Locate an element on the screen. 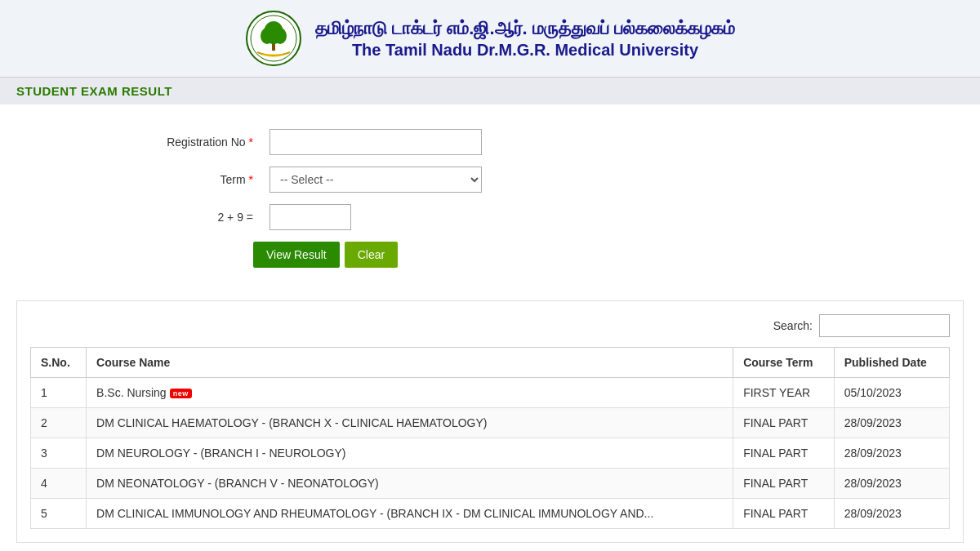  university-name-block: தமிழ்நாடு டாக்டர் எம்.ஜி.ஆர். மருத்துவப்… is located at coordinates (525, 38).